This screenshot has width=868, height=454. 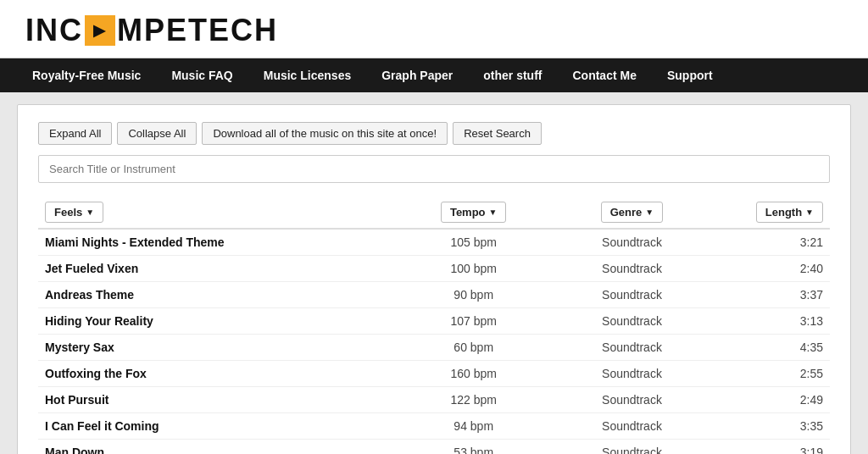 What do you see at coordinates (790, 212) in the screenshot?
I see `length-filter-button: Length ▼` at bounding box center [790, 212].